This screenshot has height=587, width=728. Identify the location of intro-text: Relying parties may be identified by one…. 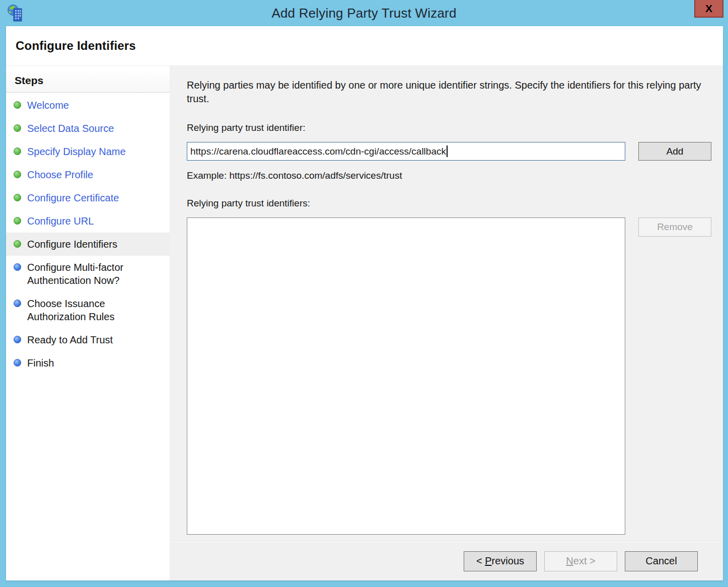
(444, 92).